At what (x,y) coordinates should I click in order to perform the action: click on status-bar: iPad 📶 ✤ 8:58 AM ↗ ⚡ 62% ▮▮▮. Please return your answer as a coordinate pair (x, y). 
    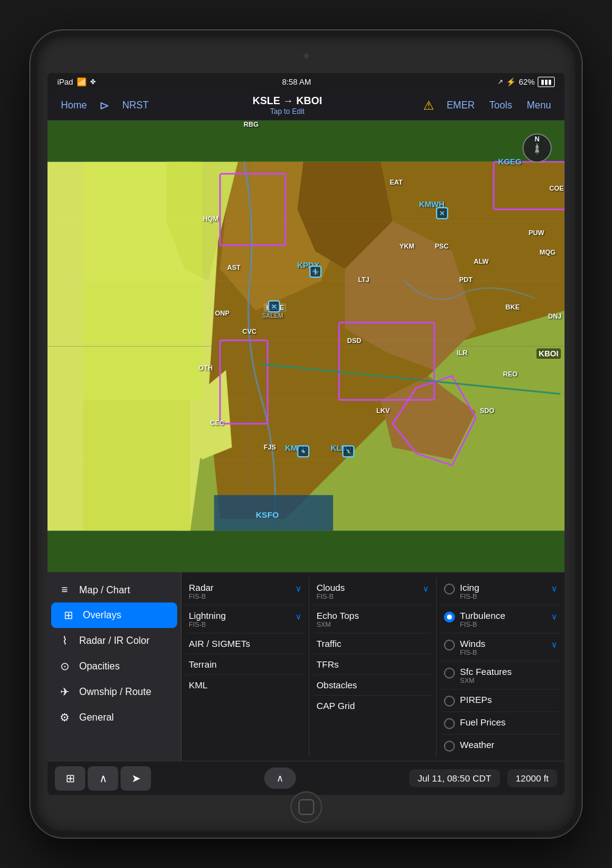
    Looking at the image, I should click on (306, 82).